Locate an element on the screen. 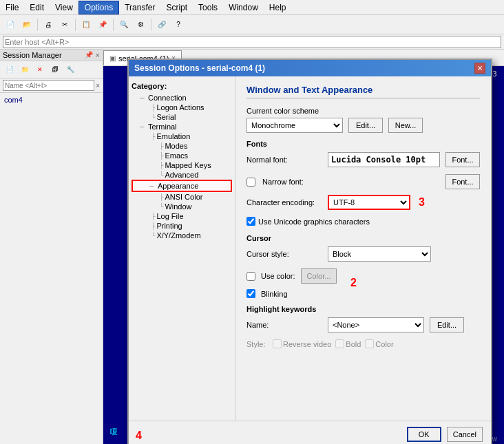 Image resolution: width=504 pixels, height=444 pixels. sidebar-search: × is located at coordinates (51, 85).